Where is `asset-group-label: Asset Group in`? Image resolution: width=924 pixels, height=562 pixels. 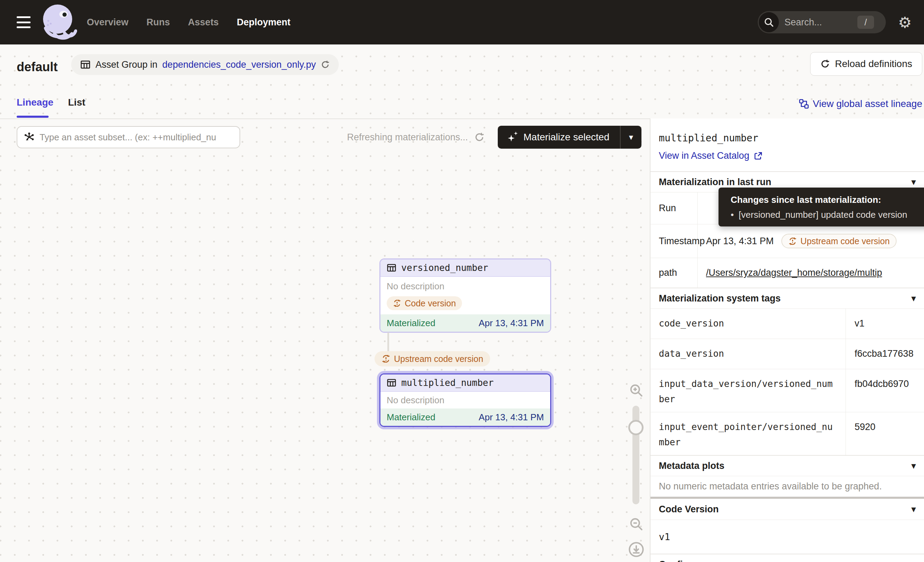 asset-group-label: Asset Group in is located at coordinates (127, 65).